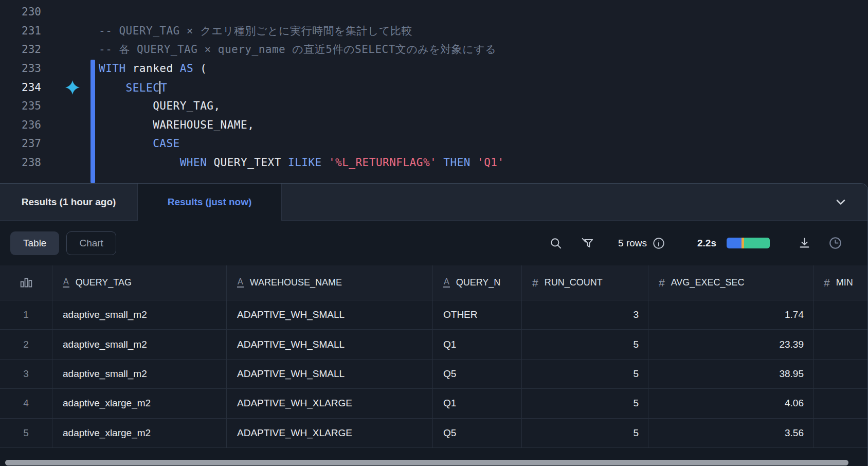 The height and width of the screenshot is (466, 868). Describe the element at coordinates (434, 345) in the screenshot. I see `table-row: 2adaptive_small_m2ADAPTIVE_WH_SMALLQ1523…` at that location.